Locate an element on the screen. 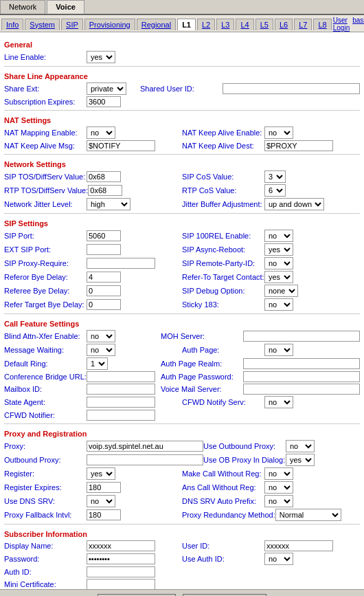 This screenshot has width=364, height=596. nat-keep-alive-enable-select: noyes is located at coordinates (279, 133).